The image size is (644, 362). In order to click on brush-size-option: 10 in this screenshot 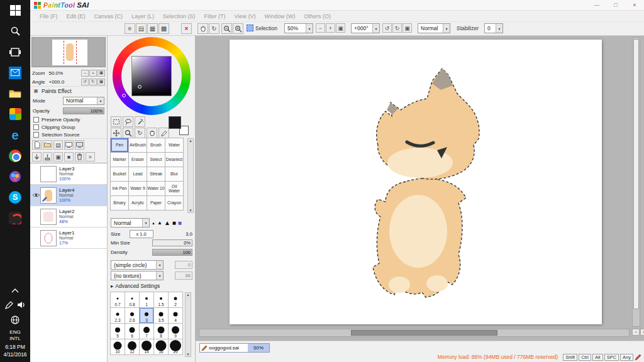, I will do `click(118, 347)`.